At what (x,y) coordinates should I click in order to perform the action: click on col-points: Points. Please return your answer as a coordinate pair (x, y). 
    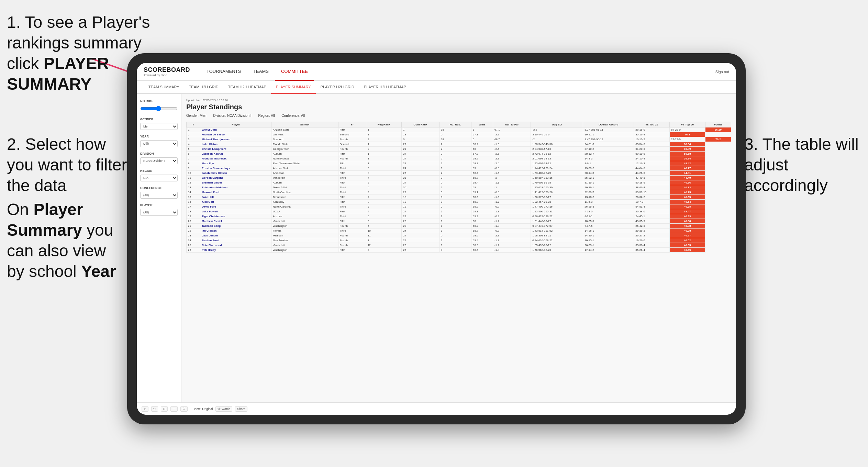
    Looking at the image, I should click on (718, 125).